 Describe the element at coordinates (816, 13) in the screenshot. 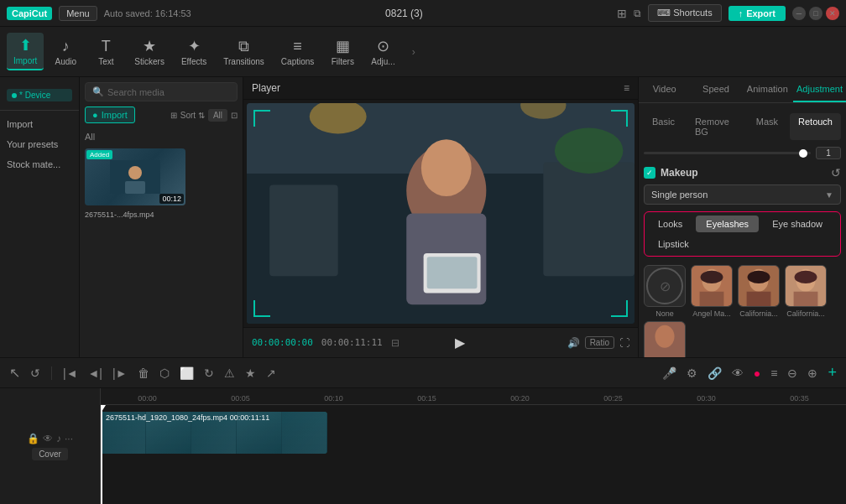

I see `maximize-button: □` at that location.